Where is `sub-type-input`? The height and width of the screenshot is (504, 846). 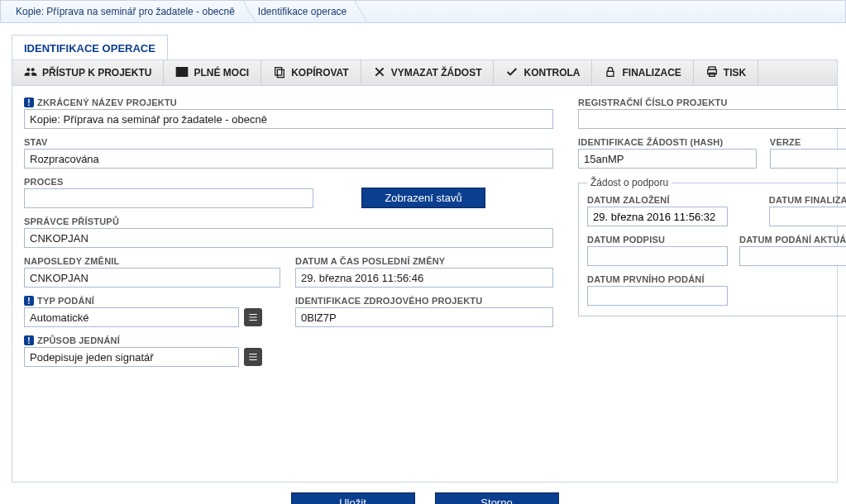 sub-type-input is located at coordinates (131, 317).